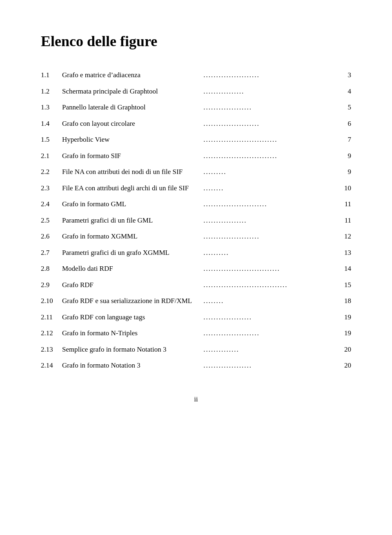 The width and height of the screenshot is (392, 535). I want to click on toc-label: Schermata principale di Graphtool, so click(131, 91).